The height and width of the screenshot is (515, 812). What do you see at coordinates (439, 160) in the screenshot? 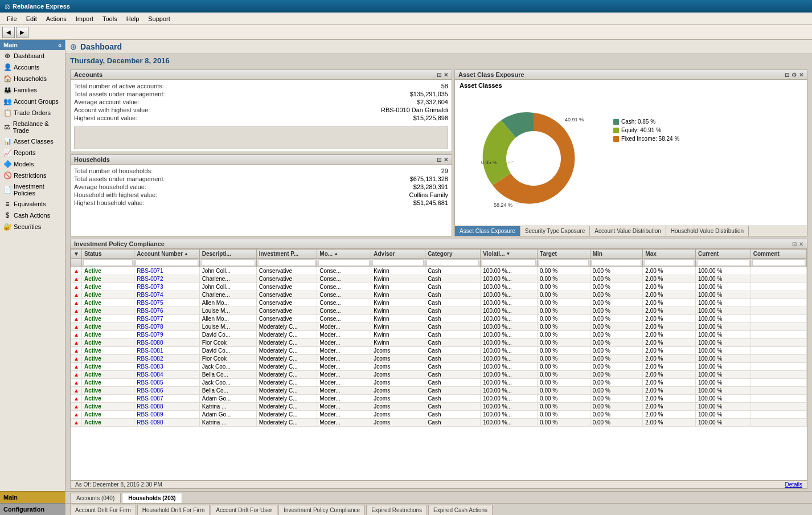
I see `households-panel-restore: ⊡` at bounding box center [439, 160].